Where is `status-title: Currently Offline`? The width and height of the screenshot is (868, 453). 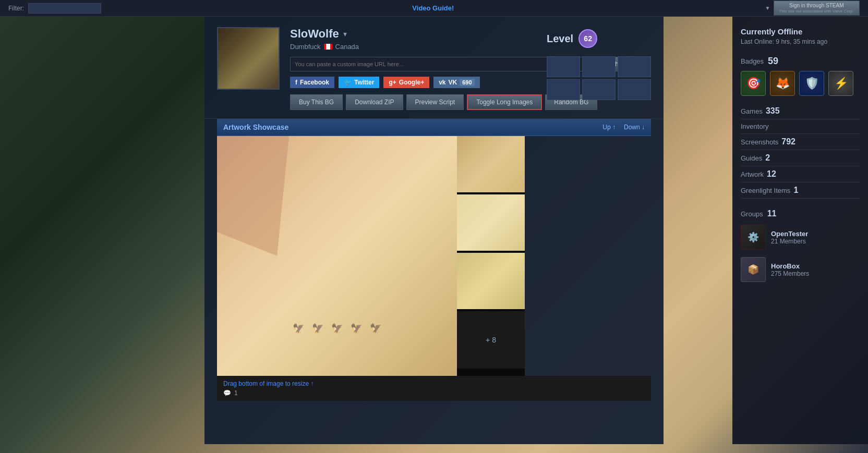
status-title: Currently Offline is located at coordinates (800, 31).